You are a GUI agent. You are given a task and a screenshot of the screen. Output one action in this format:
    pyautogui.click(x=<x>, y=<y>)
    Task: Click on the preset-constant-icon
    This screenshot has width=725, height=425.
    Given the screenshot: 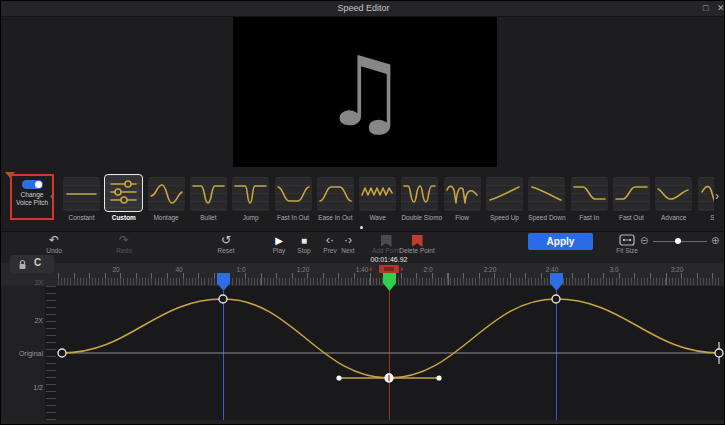 What is the action you would take?
    pyautogui.click(x=82, y=194)
    